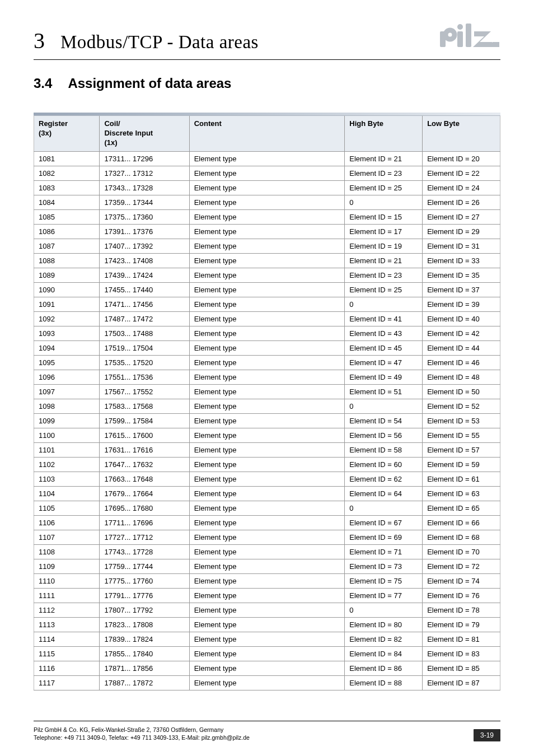 The height and width of the screenshot is (756, 534). What do you see at coordinates (67, 581) in the screenshot?
I see `cell-reg: 1110` at bounding box center [67, 581].